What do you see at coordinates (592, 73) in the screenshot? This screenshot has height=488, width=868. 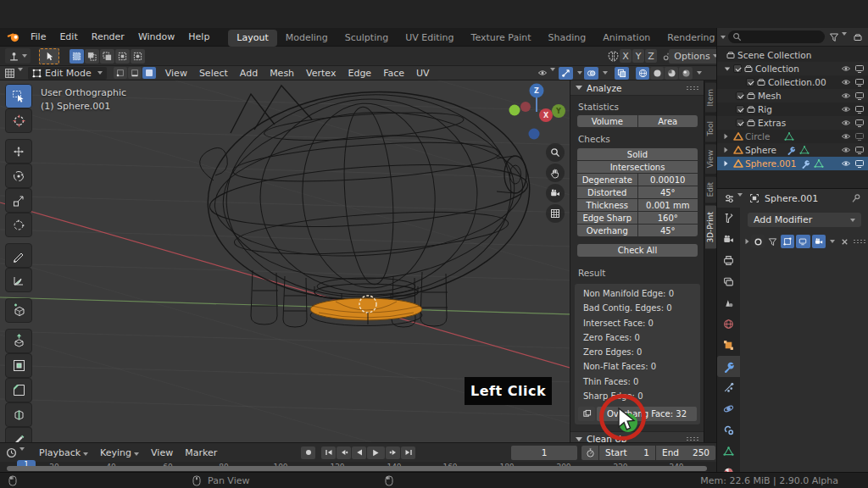 I see `overlays-toggle` at bounding box center [592, 73].